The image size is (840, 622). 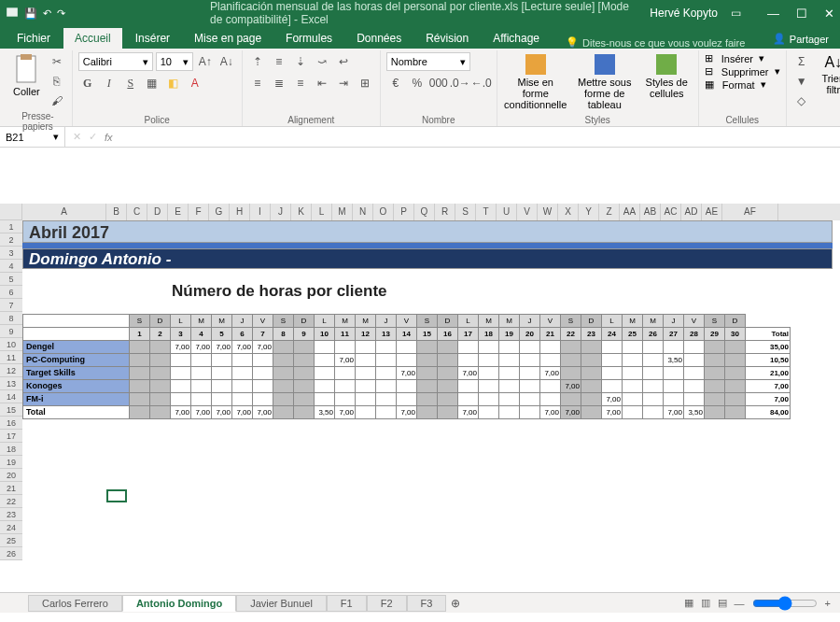 What do you see at coordinates (322, 62) in the screenshot?
I see `orientation-icon: ⤻` at bounding box center [322, 62].